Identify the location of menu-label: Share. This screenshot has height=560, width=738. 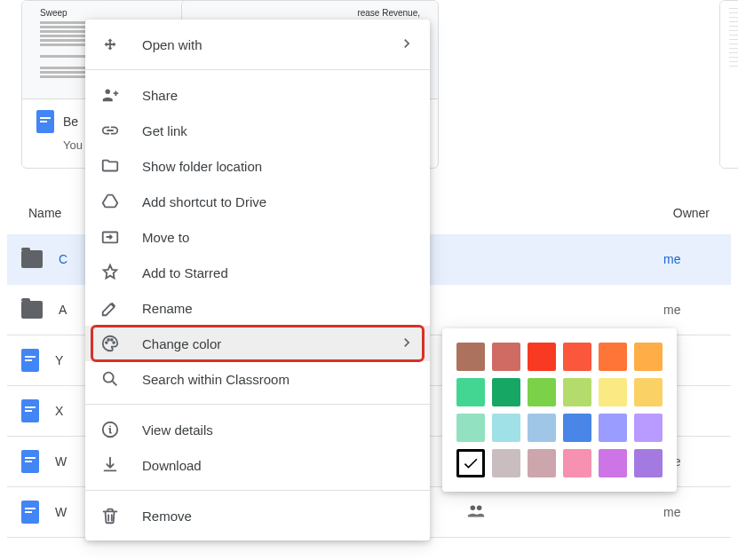
(279, 96).